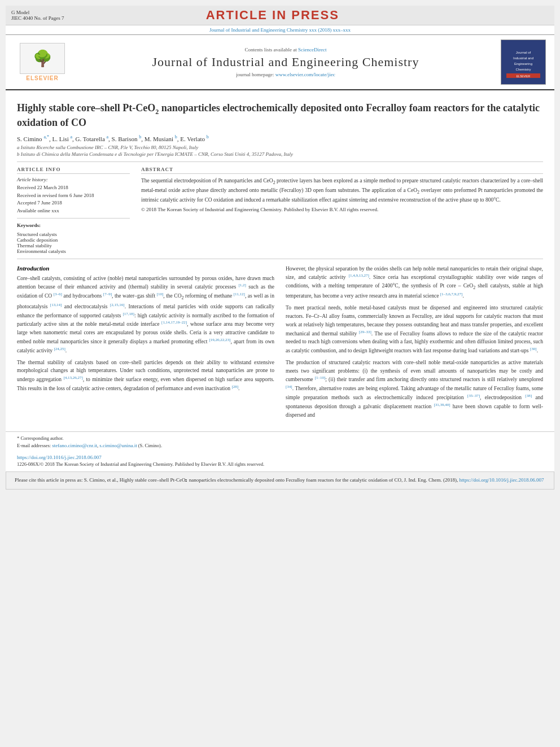 Image resolution: width=560 pixels, height=747 pixels. Describe the element at coordinates (146, 315) in the screenshot. I see `intro-para-1: Core–shell catalysts, consisting of acti…` at that location.